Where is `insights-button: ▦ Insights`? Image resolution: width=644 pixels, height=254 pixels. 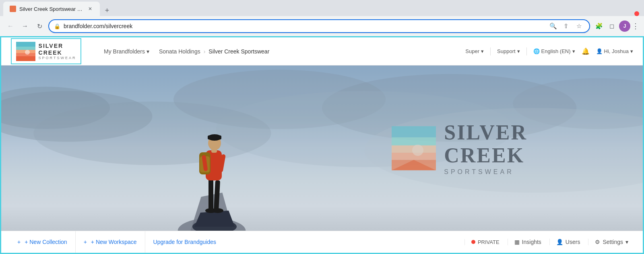 insights-button: ▦ Insights is located at coordinates (528, 242).